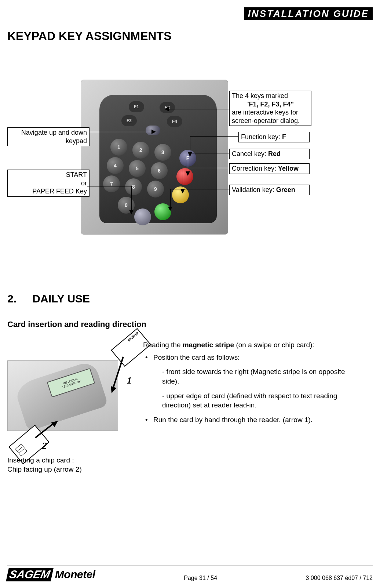  Describe the element at coordinates (270, 104) in the screenshot. I see `fkeys-l2: "F1, F2, F3, F4"` at that location.